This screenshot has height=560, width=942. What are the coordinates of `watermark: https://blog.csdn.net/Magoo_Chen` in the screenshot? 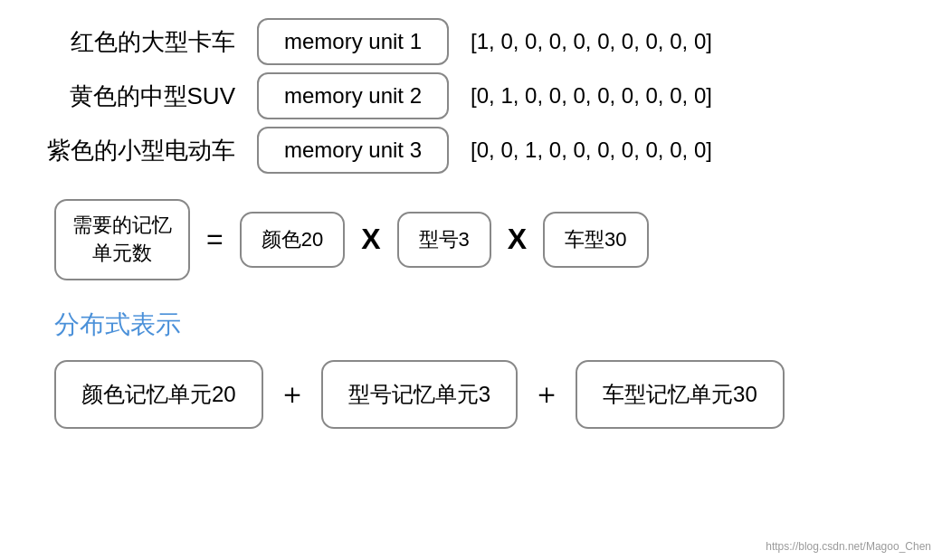 It's located at (849, 546).